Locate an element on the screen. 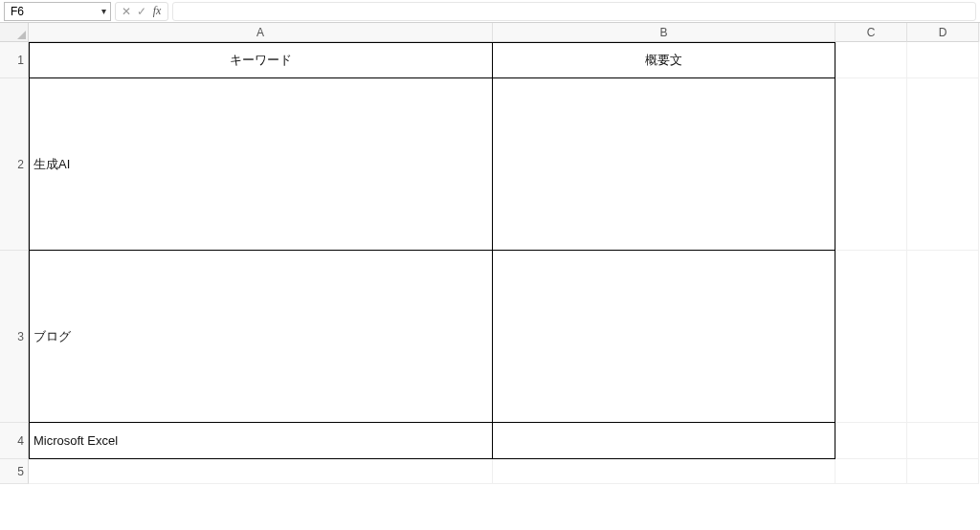 The height and width of the screenshot is (530, 980). table-row: 1 キーワード 概要文 is located at coordinates (490, 60).